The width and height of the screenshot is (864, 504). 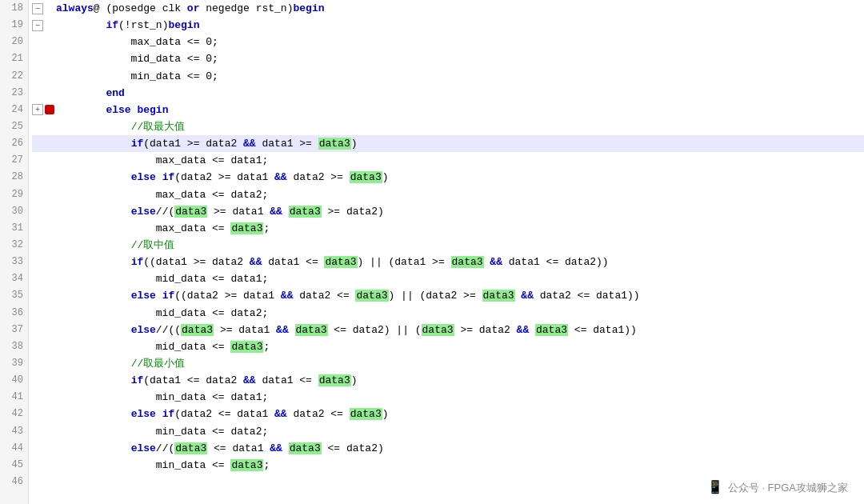 What do you see at coordinates (14, 330) in the screenshot?
I see `line-number: 37` at bounding box center [14, 330].